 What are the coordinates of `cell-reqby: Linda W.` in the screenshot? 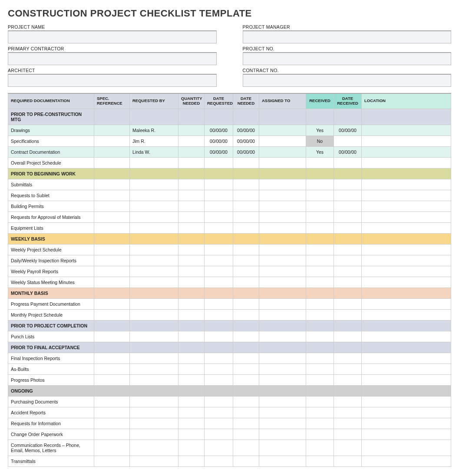 It's located at (154, 152).